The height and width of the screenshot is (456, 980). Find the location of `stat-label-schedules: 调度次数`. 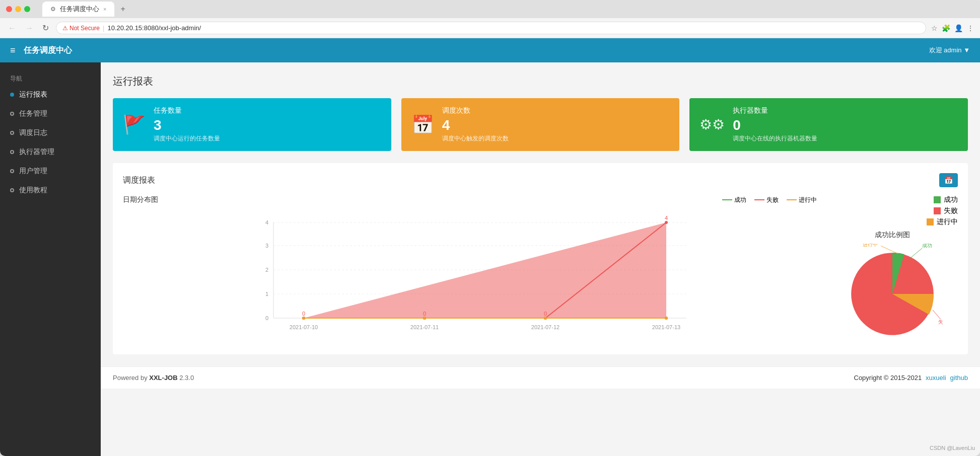

stat-label-schedules: 调度次数 is located at coordinates (556, 111).